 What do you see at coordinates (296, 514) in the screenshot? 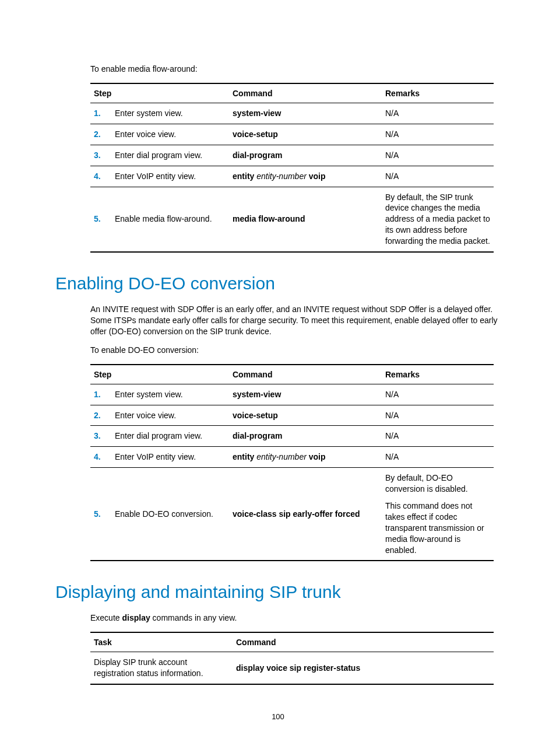
I see `cmd-bold: voice-class sip early-offer forced` at bounding box center [296, 514].